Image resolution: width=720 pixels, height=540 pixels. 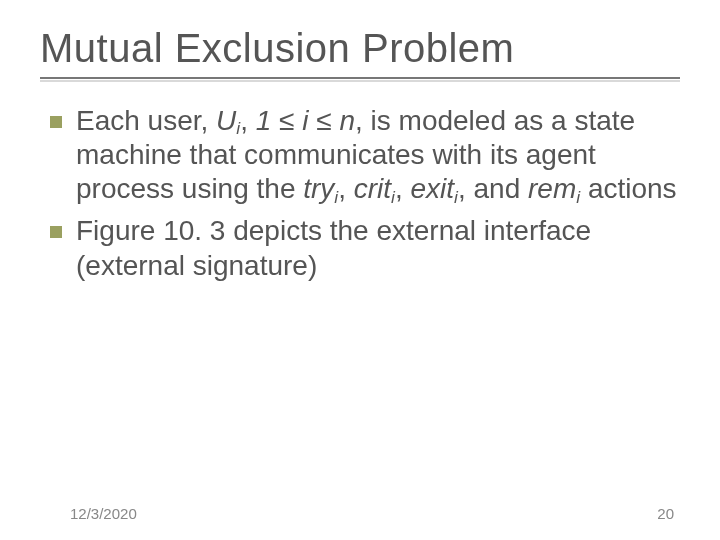 I want to click on bullet-item: Figure 10. 3 depicts the external interf…, so click(x=368, y=248).